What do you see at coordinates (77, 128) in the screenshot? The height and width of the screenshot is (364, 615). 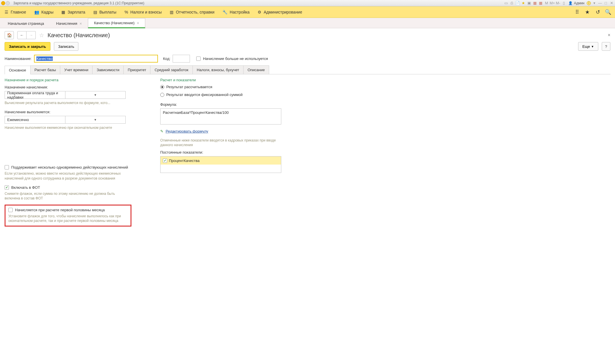 I see `exec-hint: Начисление выполняется ежемесячно при ок…` at bounding box center [77, 128].